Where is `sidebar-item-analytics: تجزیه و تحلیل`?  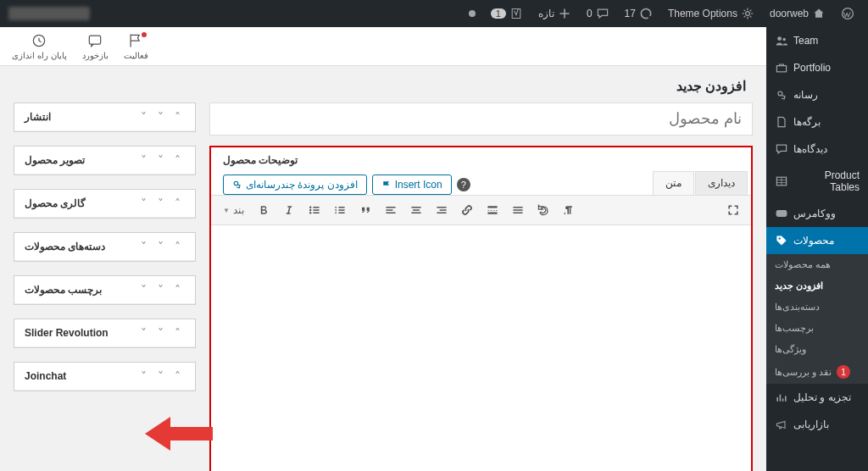
sidebar-item-analytics: تجزیه و تحلیل is located at coordinates (817, 397).